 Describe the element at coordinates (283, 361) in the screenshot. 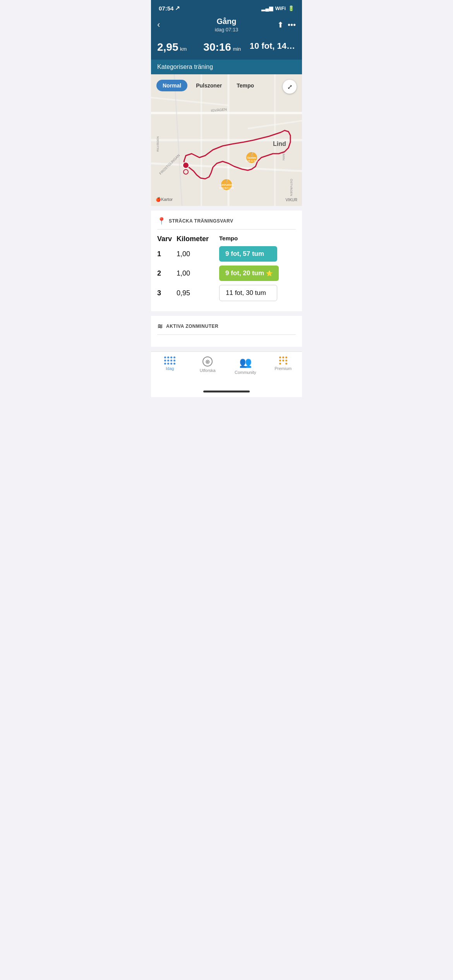

I see `premium-icon` at that location.